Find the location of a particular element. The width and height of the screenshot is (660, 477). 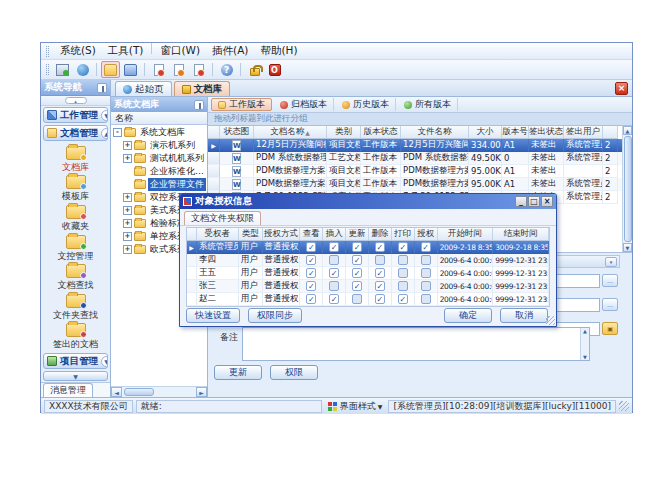

column-header: 打印 is located at coordinates (404, 234).